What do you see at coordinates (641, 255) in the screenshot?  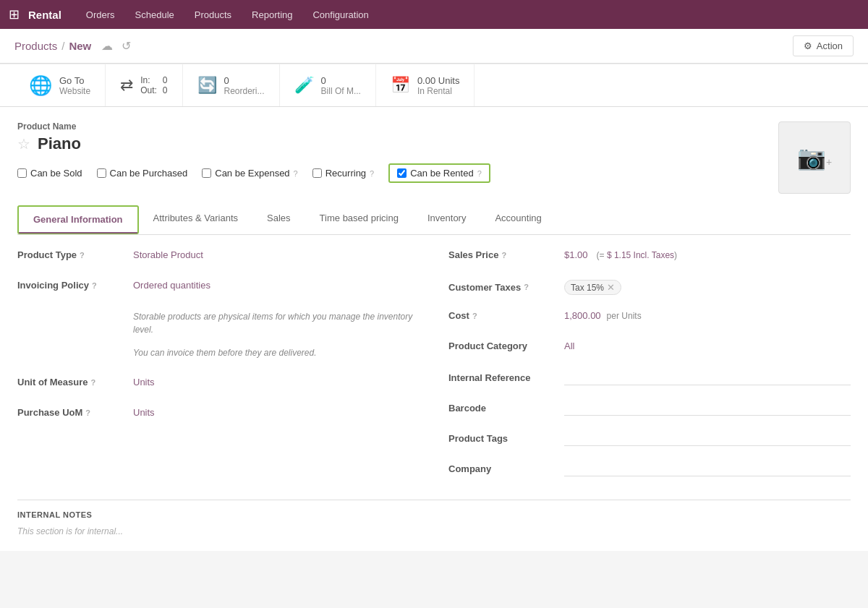 I see `incl-taxes-link: $ 1.15 Incl. Taxes` at bounding box center [641, 255].